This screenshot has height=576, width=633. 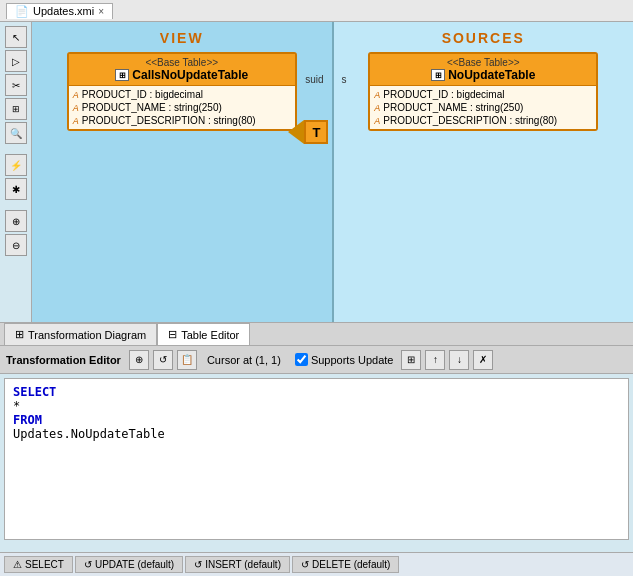 What do you see at coordinates (38, 564) in the screenshot?
I see `status-tab-select: ⚠ SELECT` at bounding box center [38, 564].